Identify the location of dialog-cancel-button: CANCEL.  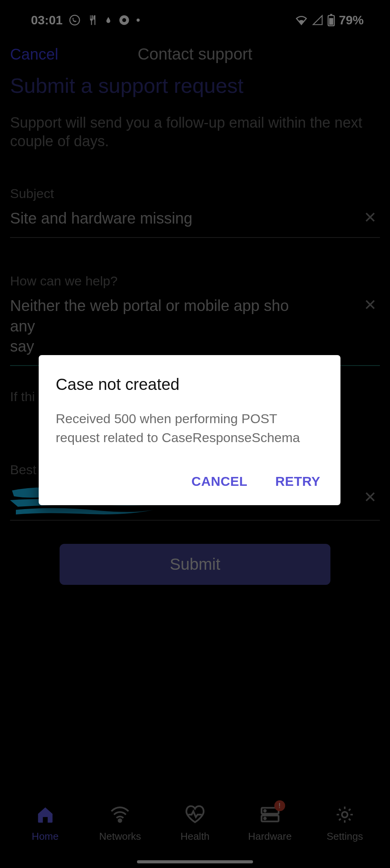
(220, 481).